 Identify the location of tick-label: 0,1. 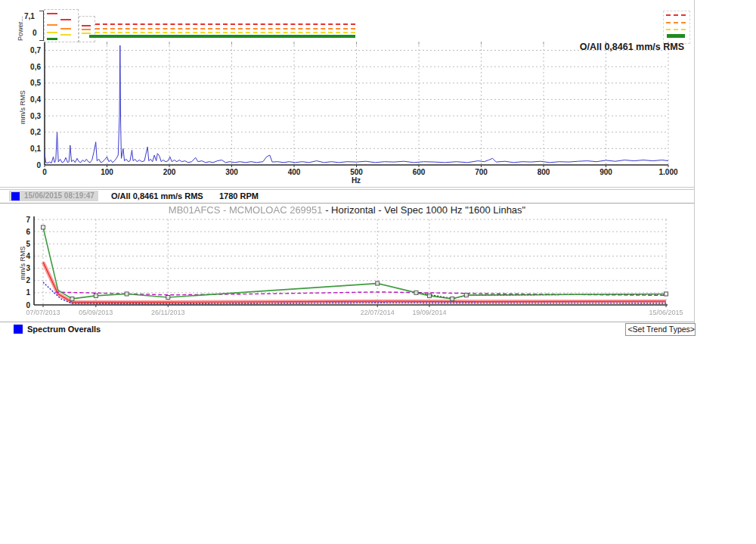
(36, 148).